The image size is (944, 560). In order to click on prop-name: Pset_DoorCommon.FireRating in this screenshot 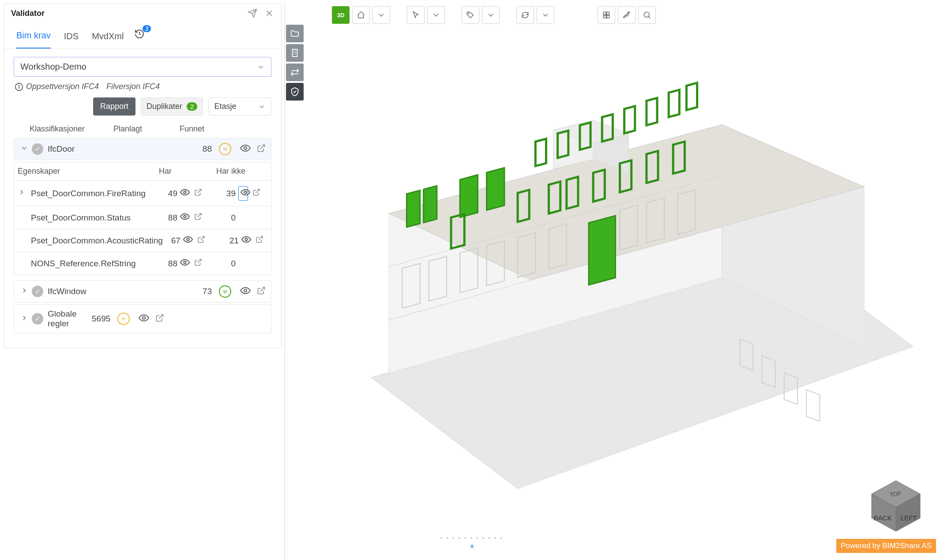, I will do `click(95, 194)`.